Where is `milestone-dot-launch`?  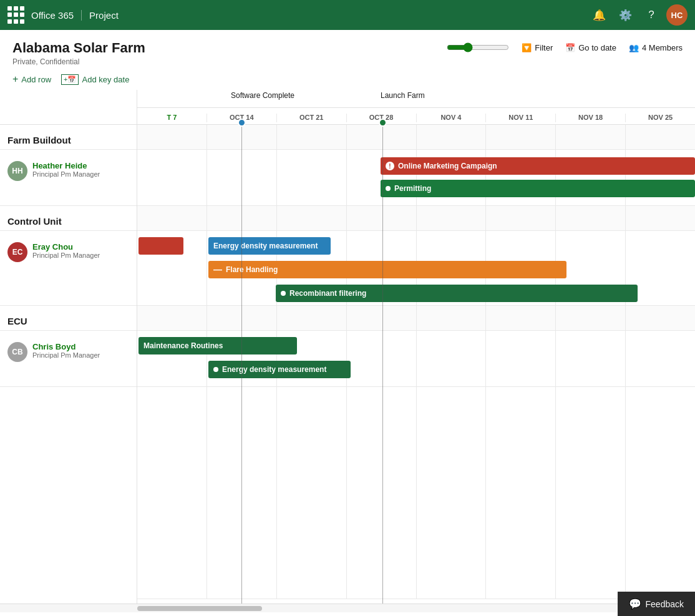 milestone-dot-launch is located at coordinates (383, 122).